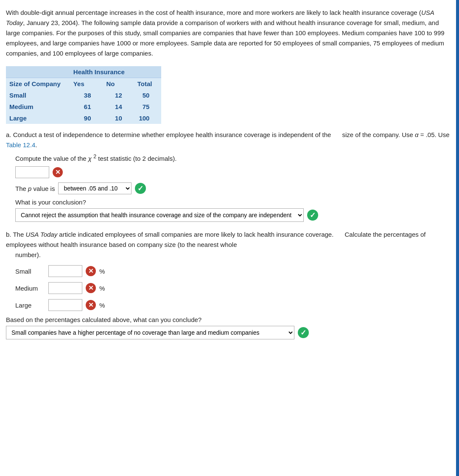 The image size is (459, 476). I want to click on chi-input-row: ✕, so click(233, 172).